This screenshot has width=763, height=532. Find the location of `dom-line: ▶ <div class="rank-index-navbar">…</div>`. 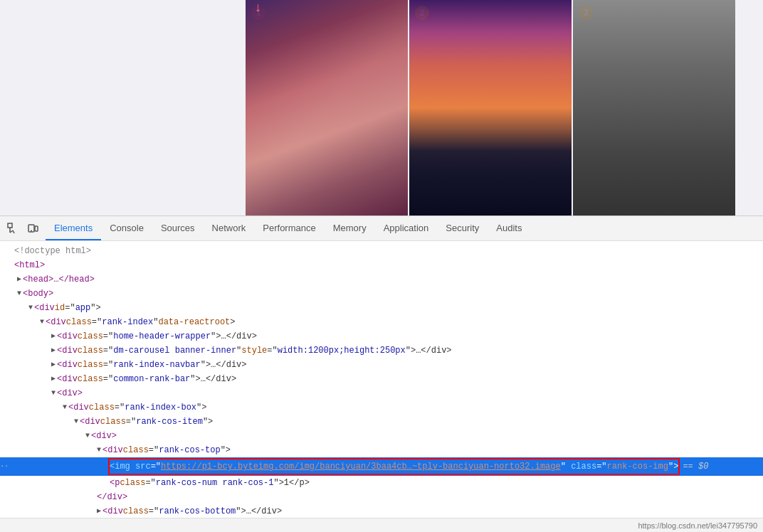

dom-line: ▶ <div class="rank-index-navbar">…</div> is located at coordinates (382, 365).